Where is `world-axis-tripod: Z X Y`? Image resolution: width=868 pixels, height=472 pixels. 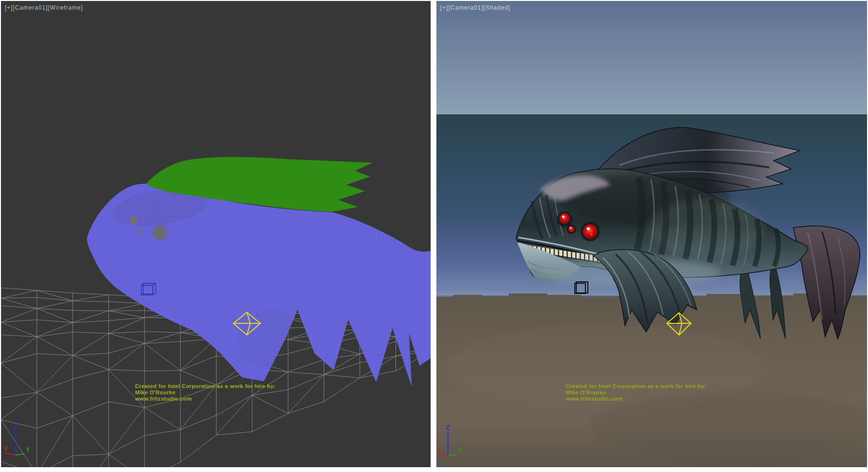
world-axis-tripod: Z X Y is located at coordinates (17, 440).